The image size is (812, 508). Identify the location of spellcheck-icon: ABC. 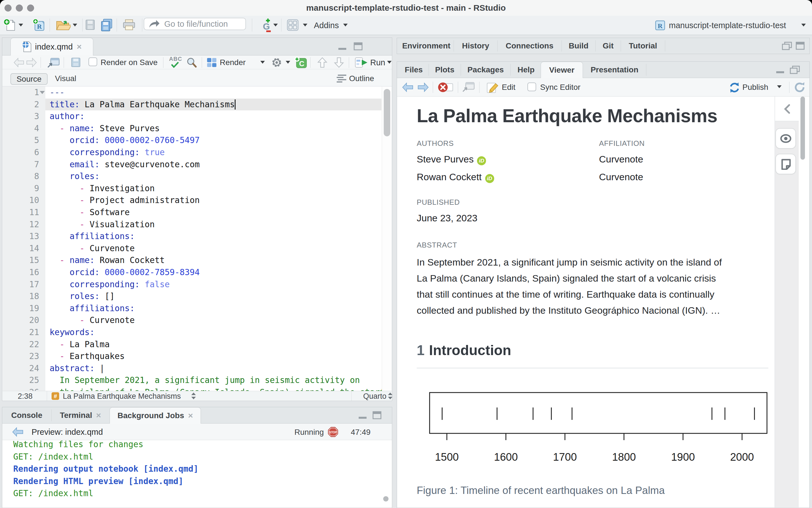
(175, 62).